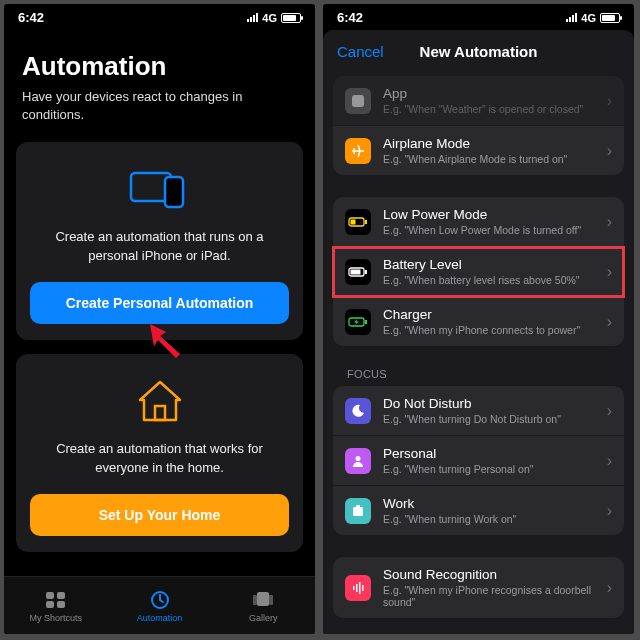  What do you see at coordinates (160, 515) in the screenshot?
I see `set-up-home-button: Set Up Your Home` at bounding box center [160, 515].